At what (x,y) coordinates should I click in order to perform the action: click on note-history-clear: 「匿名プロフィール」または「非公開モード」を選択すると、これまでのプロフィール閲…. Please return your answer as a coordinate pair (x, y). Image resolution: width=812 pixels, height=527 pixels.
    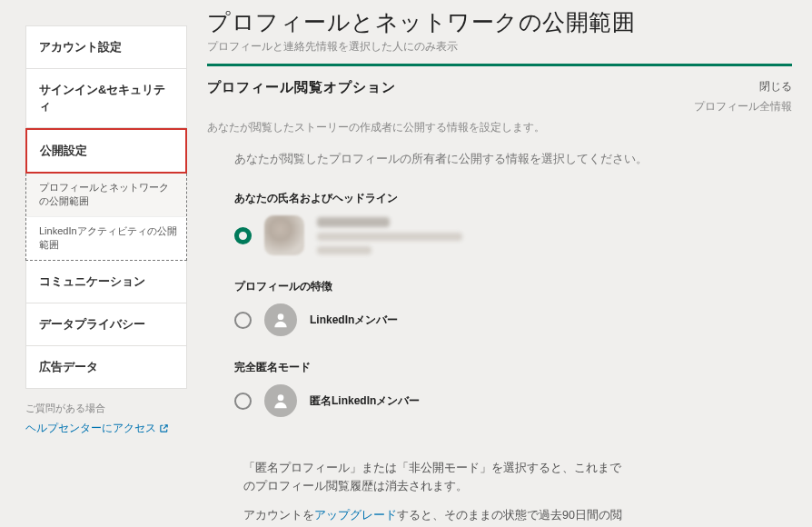
    Looking at the image, I should click on (434, 477).